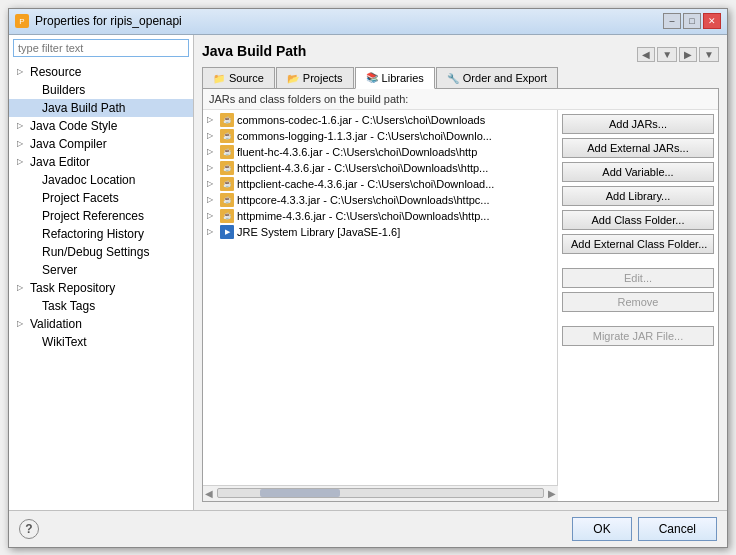  What do you see at coordinates (254, 51) in the screenshot?
I see `section-title: Java Build Path` at bounding box center [254, 51].